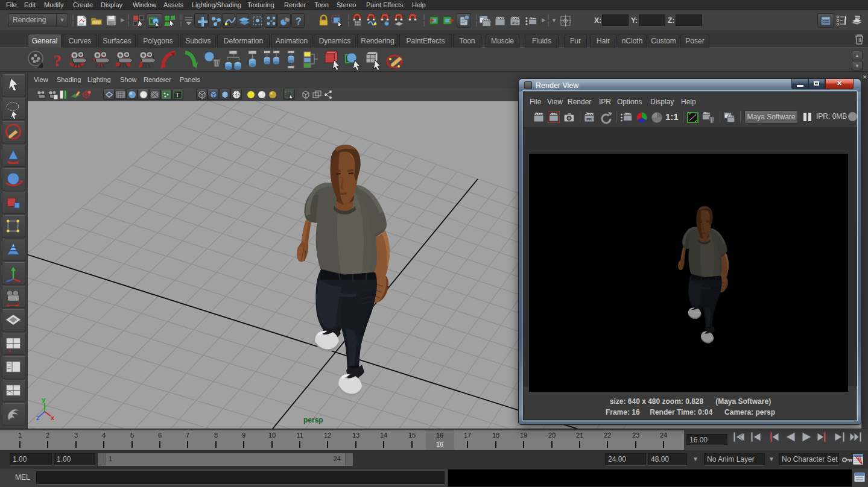 This screenshot has height=487, width=868. What do you see at coordinates (43, 400) in the screenshot?
I see `svg-text: y` at bounding box center [43, 400].